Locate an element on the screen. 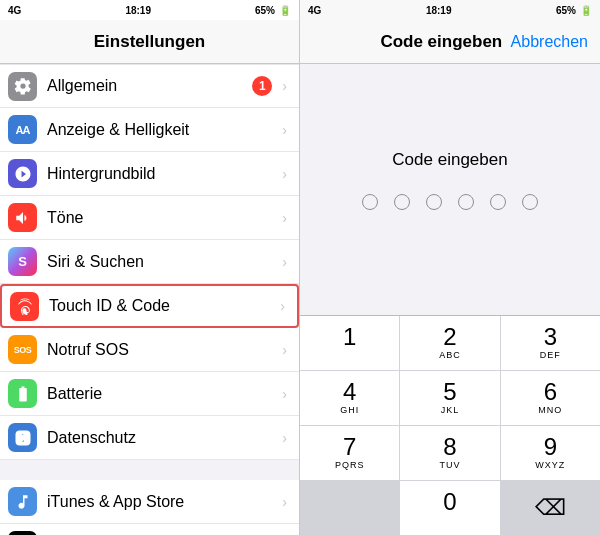  carrier-right: 4G is located at coordinates (314, 10).